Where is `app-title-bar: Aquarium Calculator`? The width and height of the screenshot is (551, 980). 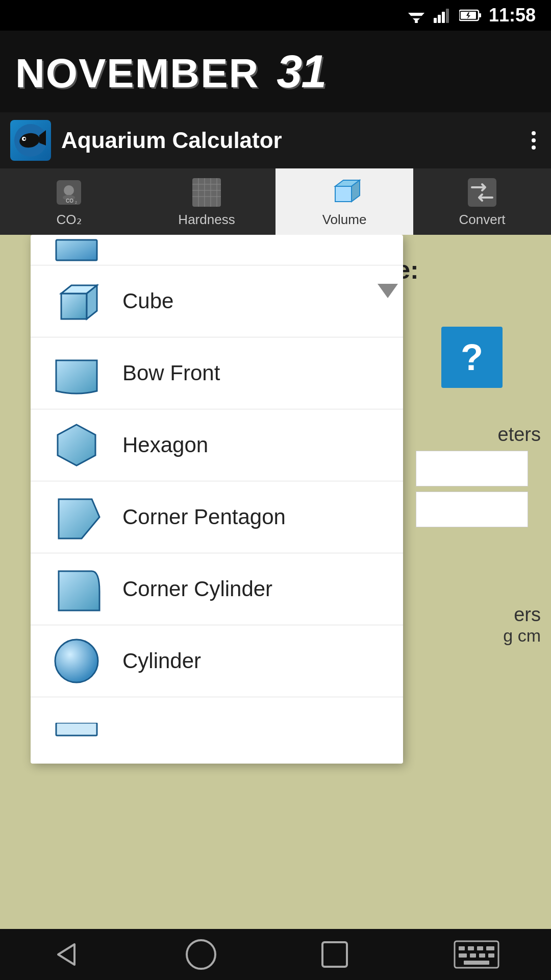 app-title-bar: Aquarium Calculator is located at coordinates (276, 140).